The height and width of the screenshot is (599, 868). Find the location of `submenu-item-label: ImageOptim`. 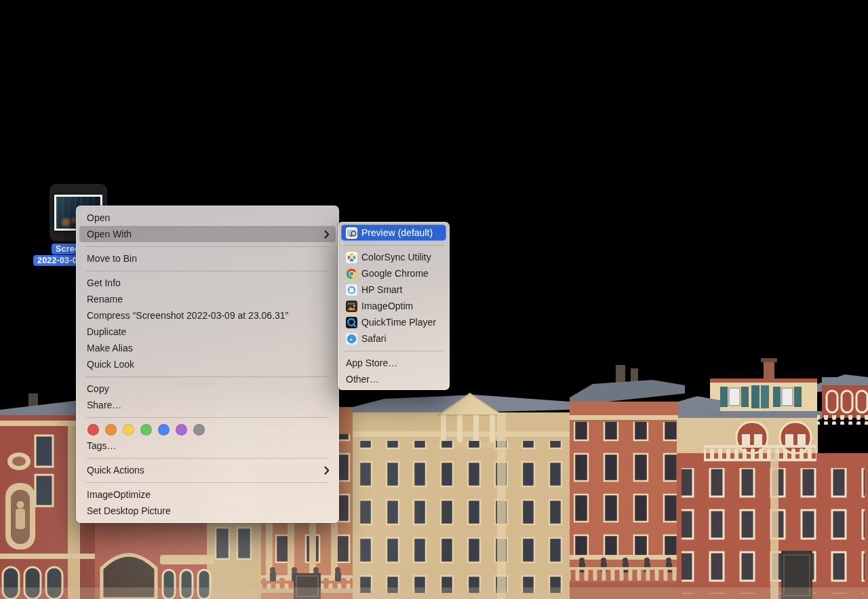

submenu-item-label: ImageOptim is located at coordinates (387, 306).